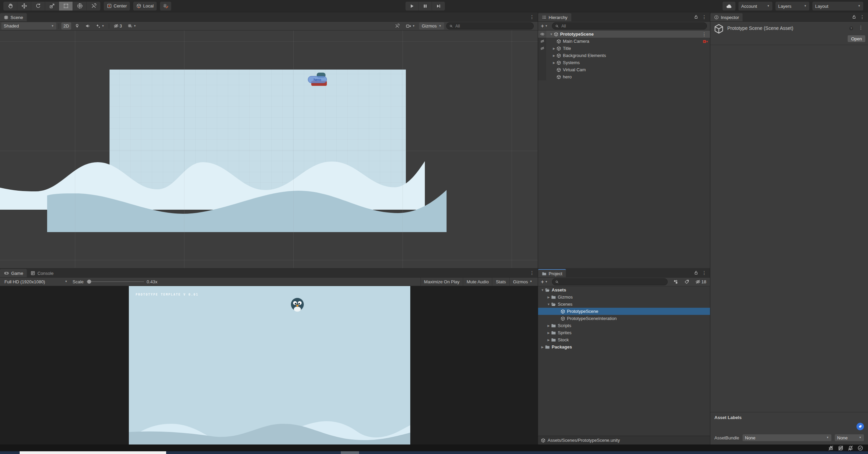 Image resolution: width=868 pixels, height=454 pixels. Describe the element at coordinates (36, 282) in the screenshot. I see `resolution-dropdown: Full HD (1920x1080)▼` at that location.